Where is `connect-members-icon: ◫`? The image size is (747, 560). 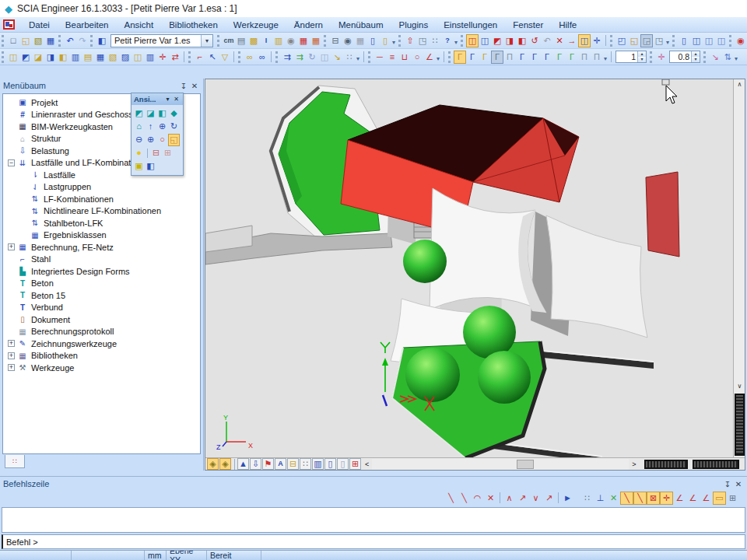
connect-members-icon: ◫ is located at coordinates (13, 58).